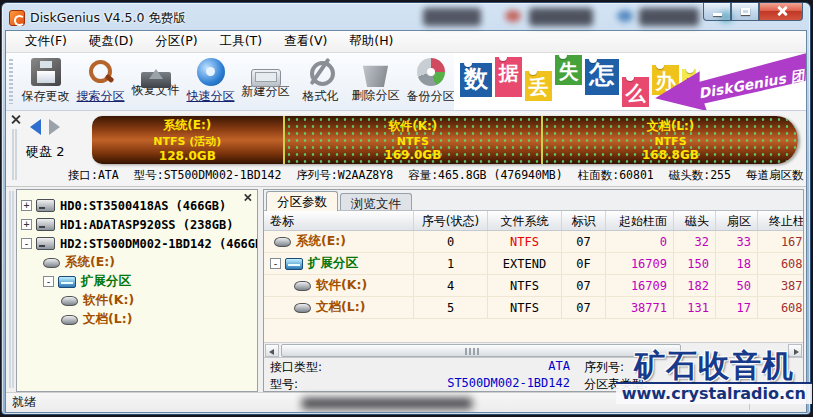 The height and width of the screenshot is (417, 813). I want to click on disk-capacity: 容量:465.8GB (476940MB), so click(486, 176).